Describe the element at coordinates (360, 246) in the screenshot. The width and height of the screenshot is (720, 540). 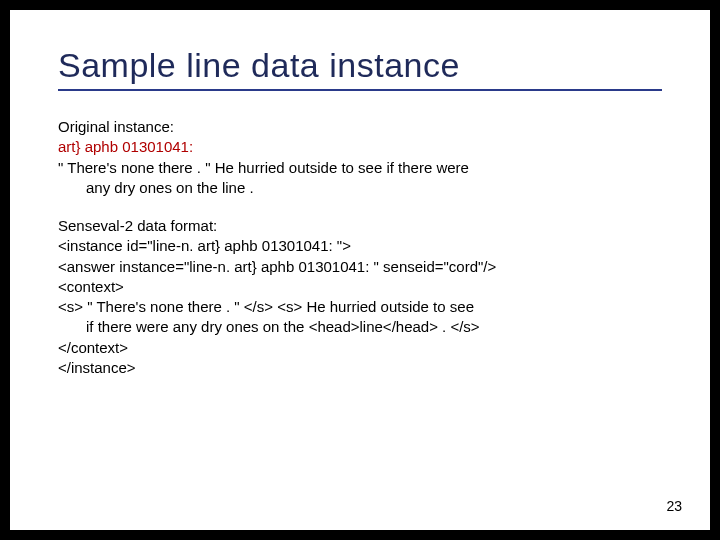
I see `senseval-line-0: <instance id="line-n. art} aphb 01301041…` at that location.